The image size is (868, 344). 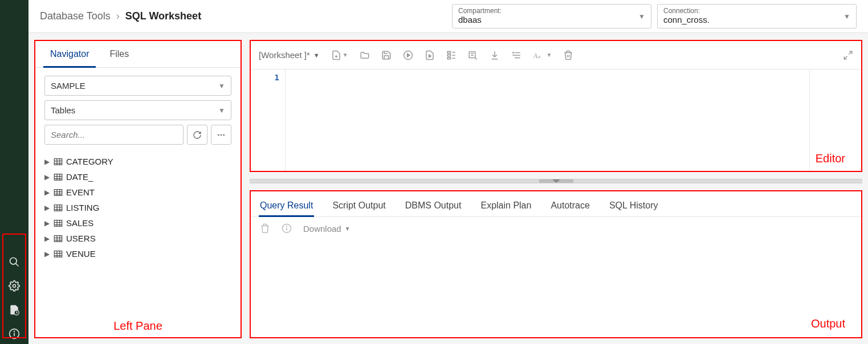 I want to click on run-script-icon, so click(x=430, y=55).